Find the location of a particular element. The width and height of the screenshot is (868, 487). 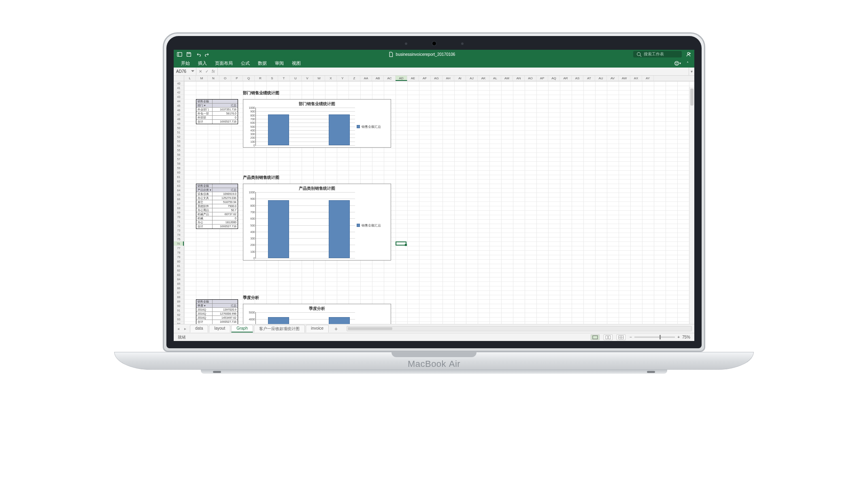

column-header: AL is located at coordinates (496, 78).